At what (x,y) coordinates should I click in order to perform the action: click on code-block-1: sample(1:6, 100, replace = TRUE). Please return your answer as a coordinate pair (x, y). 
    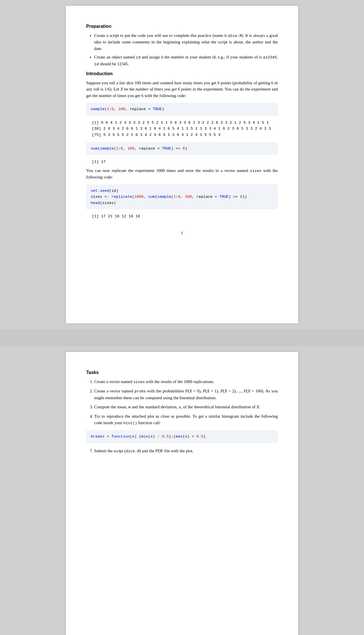
    Looking at the image, I should click on (182, 109).